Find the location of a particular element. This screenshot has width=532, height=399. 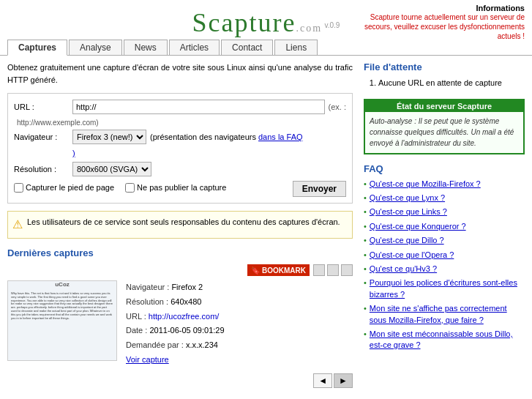

check-nopub: Ne pas publier la capture is located at coordinates (176, 187).